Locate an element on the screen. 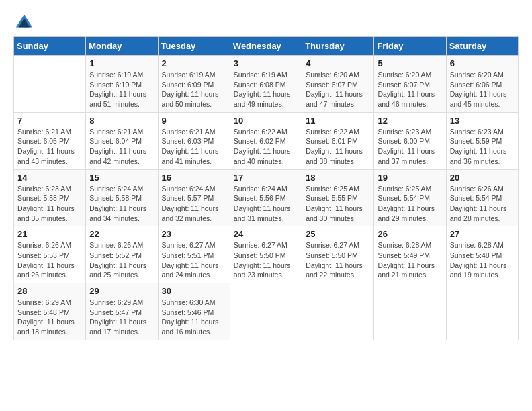 This screenshot has height=411, width=532. day-number: 22 is located at coordinates (122, 234).